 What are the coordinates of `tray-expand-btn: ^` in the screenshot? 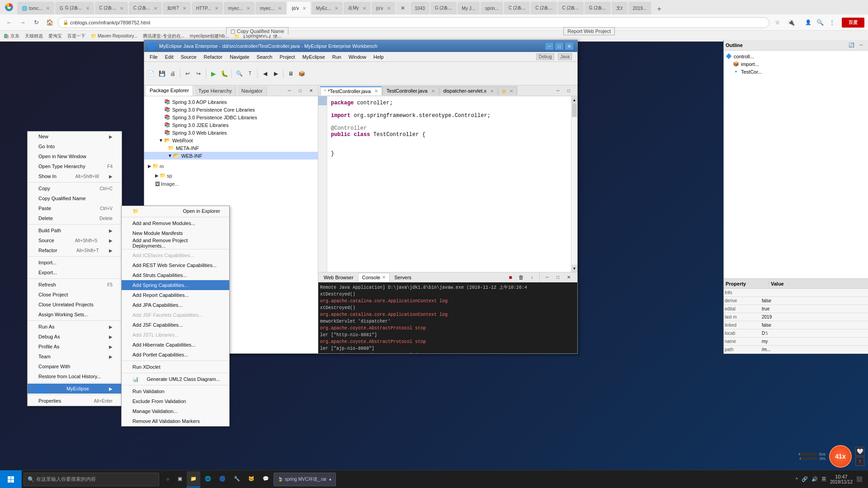 It's located at (797, 479).